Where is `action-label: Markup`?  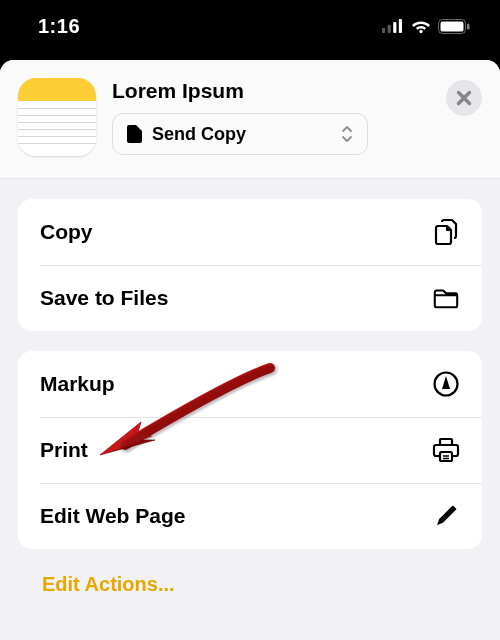
action-label: Markup is located at coordinates (78, 384).